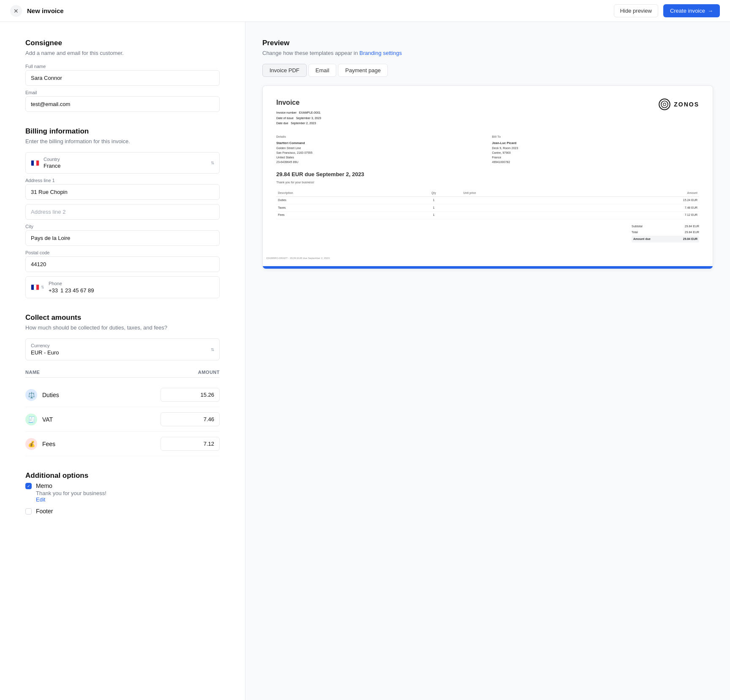 Image resolution: width=730 pixels, height=700 pixels. Describe the element at coordinates (31, 444) in the screenshot. I see `amount-icon: 💰` at that location.